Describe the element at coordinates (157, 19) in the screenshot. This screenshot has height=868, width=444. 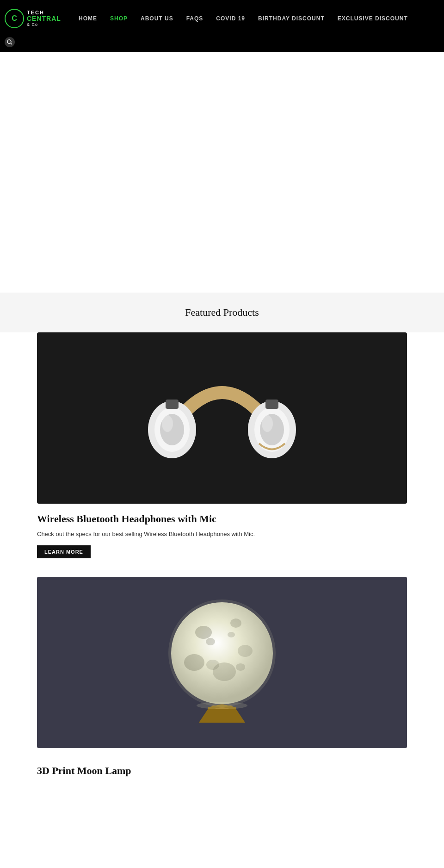
I see `nav-about: ABOUT US` at that location.